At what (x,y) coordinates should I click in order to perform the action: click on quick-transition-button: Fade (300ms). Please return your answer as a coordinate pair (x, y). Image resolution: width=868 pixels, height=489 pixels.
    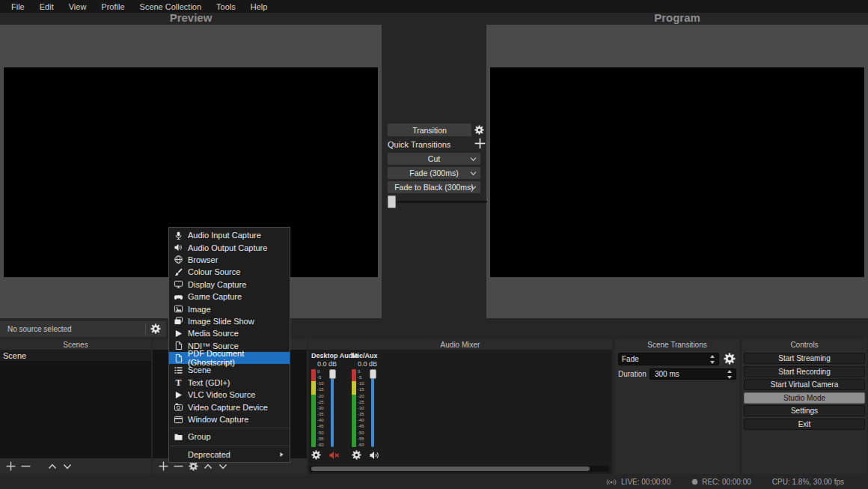
    Looking at the image, I should click on (434, 173).